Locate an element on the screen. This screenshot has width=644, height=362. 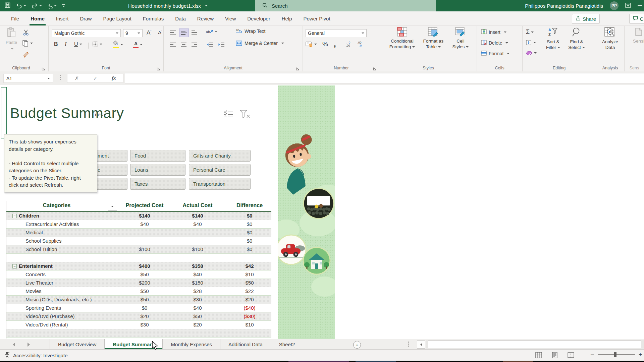
zoom-out-icon: − is located at coordinates (592, 355).